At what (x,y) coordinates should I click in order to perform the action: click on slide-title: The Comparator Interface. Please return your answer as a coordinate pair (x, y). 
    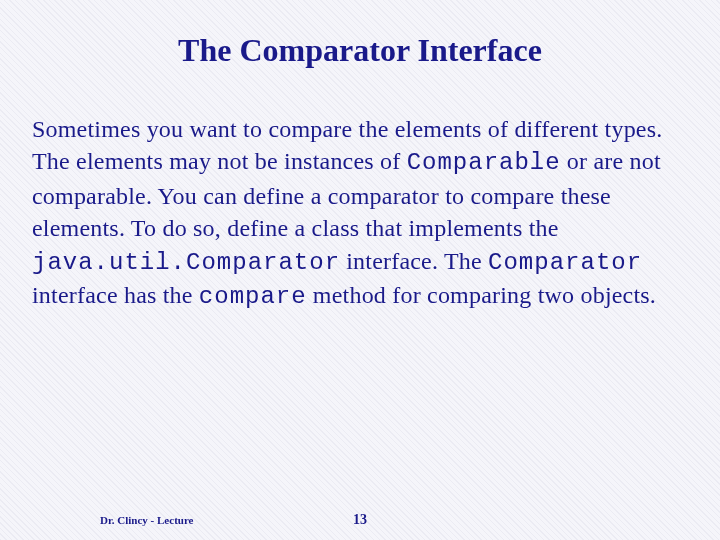
    Looking at the image, I should click on (360, 50).